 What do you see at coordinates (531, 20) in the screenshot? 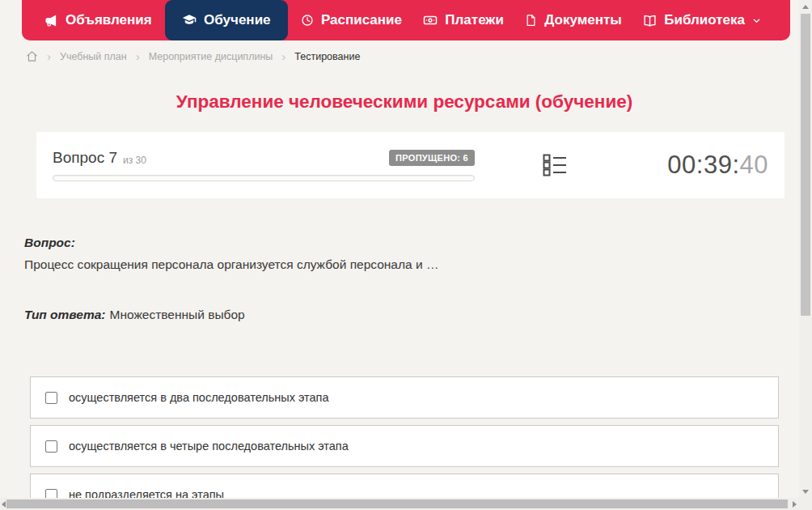
I see `document-icon` at bounding box center [531, 20].